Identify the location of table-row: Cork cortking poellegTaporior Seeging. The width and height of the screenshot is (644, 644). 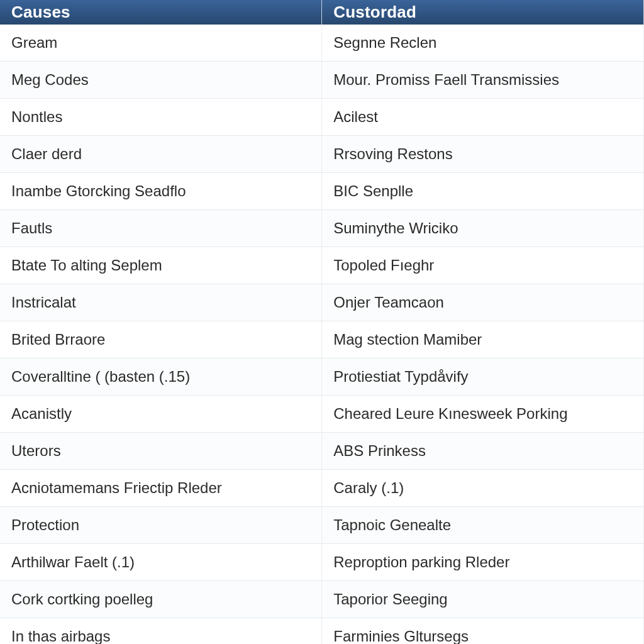
(322, 600).